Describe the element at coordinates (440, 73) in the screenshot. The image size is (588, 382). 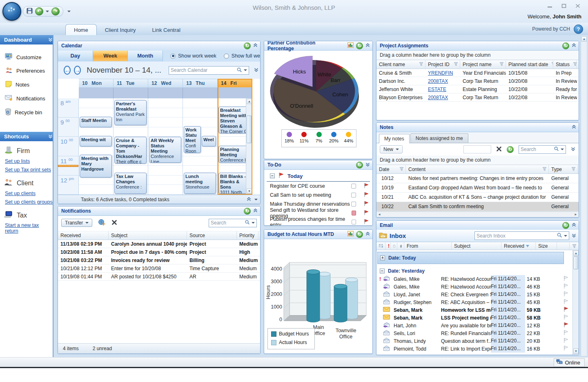
I see `project-id-link: YRENDFIN` at that location.